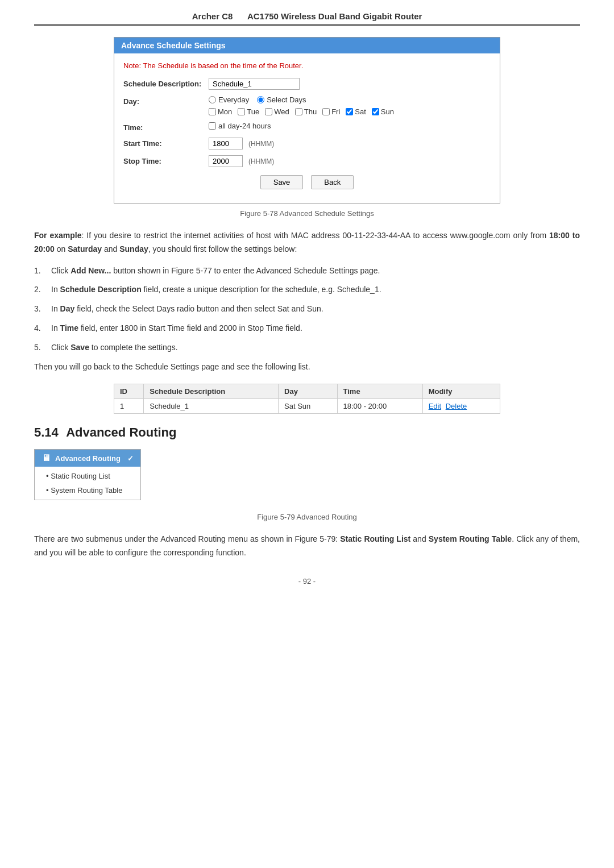  What do you see at coordinates (46, 458) in the screenshot?
I see `routing-menu-icon: 🖥` at bounding box center [46, 458].